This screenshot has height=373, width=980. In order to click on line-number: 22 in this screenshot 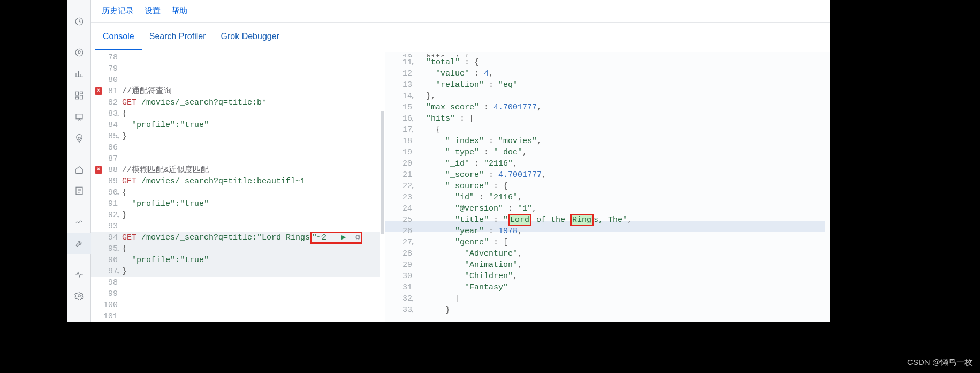, I will do `click(399, 186)`.